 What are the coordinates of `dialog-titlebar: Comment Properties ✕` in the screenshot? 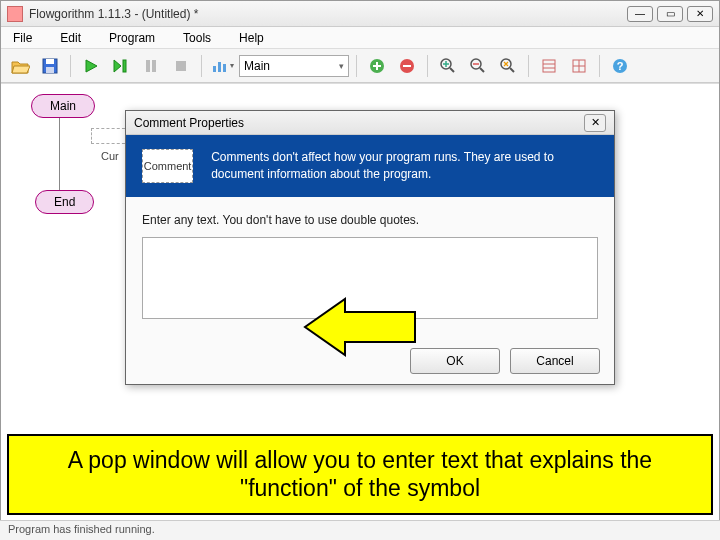 It's located at (370, 123).